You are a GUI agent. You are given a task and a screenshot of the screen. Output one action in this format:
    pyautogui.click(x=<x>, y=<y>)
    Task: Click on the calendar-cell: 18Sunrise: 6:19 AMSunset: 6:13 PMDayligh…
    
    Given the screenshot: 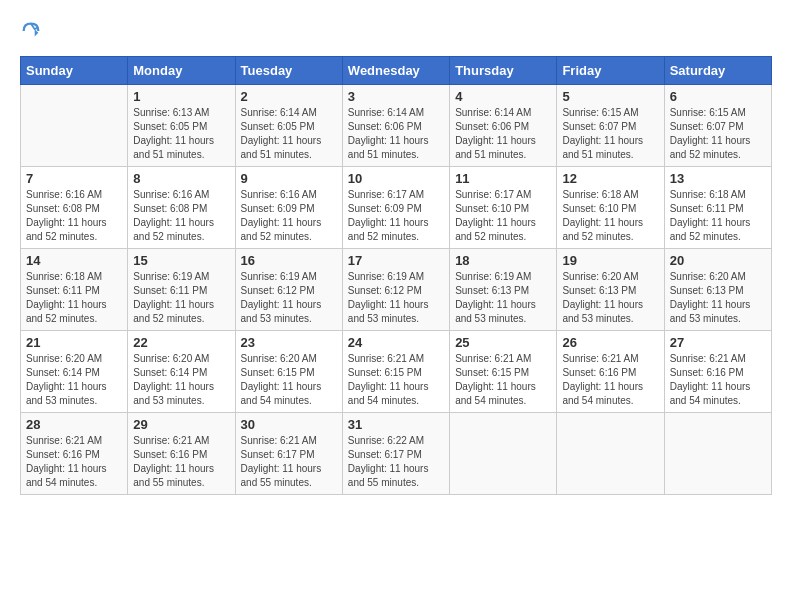 What is the action you would take?
    pyautogui.click(x=504, y=290)
    